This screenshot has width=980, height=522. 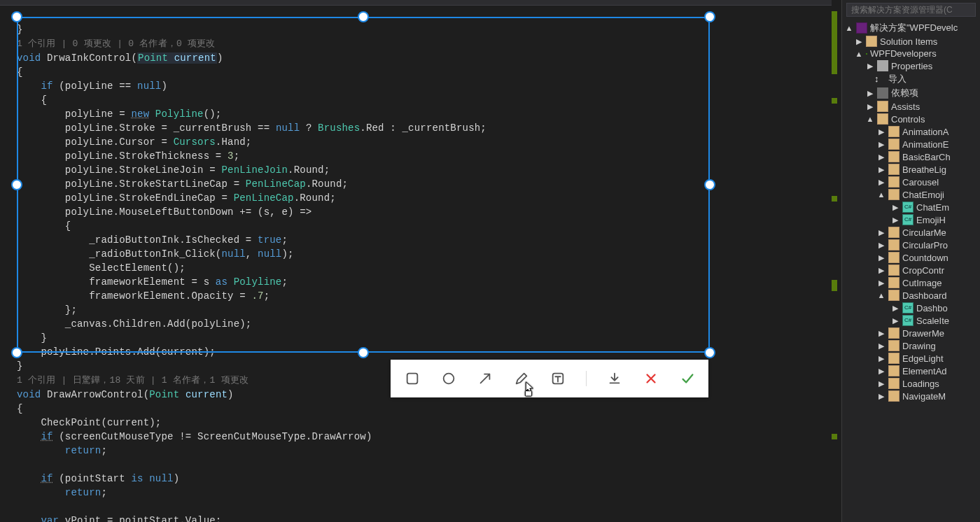 What do you see at coordinates (195, 142) in the screenshot?
I see `type: Cursors` at bounding box center [195, 142].